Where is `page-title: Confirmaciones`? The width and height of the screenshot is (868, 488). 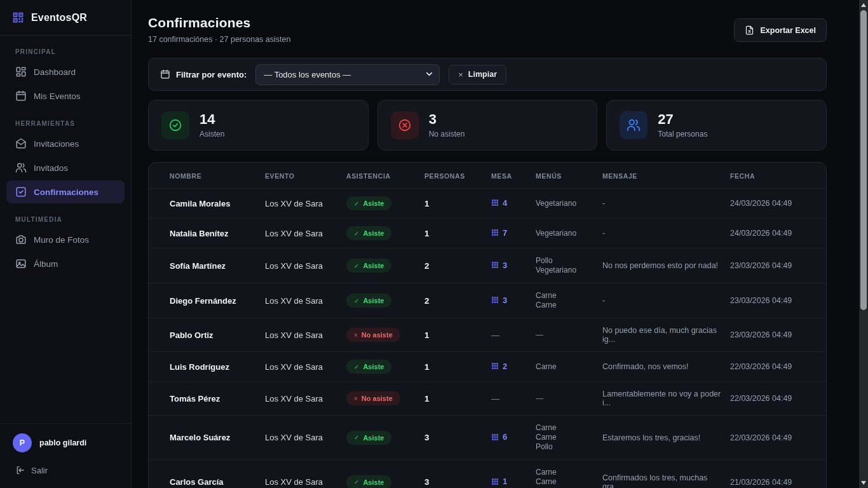 page-title: Confirmaciones is located at coordinates (219, 23).